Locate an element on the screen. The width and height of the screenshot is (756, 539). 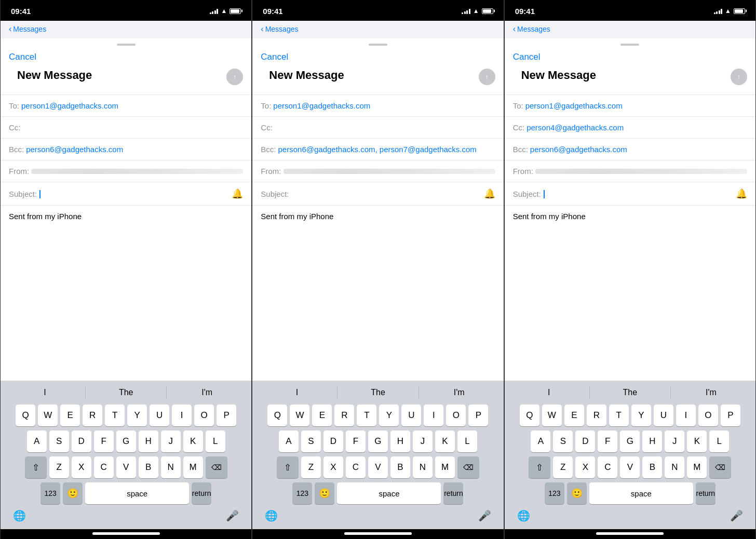
key-g-1: G is located at coordinates (126, 441).